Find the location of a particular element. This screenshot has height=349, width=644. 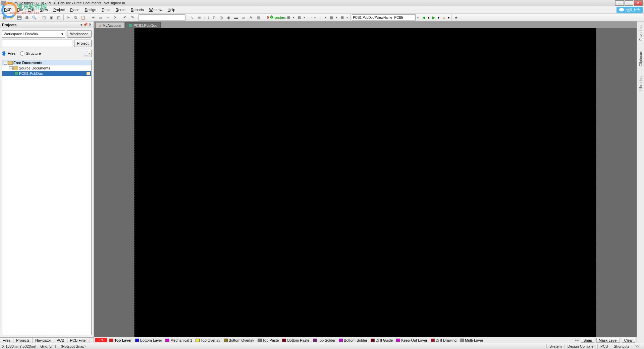

layer-tab-bottom-paste: Bottom Paste is located at coordinates (296, 340).